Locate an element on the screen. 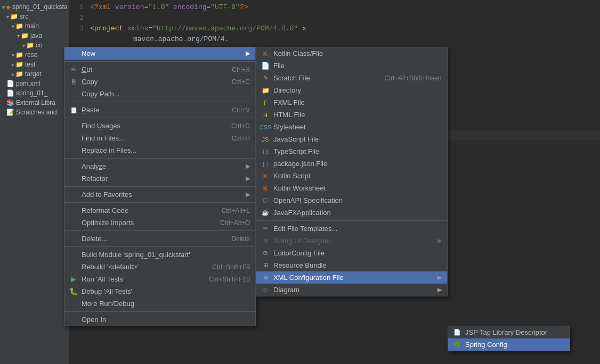 The image size is (600, 364). ctx-reformat-label: Reformat Code is located at coordinates (146, 211).